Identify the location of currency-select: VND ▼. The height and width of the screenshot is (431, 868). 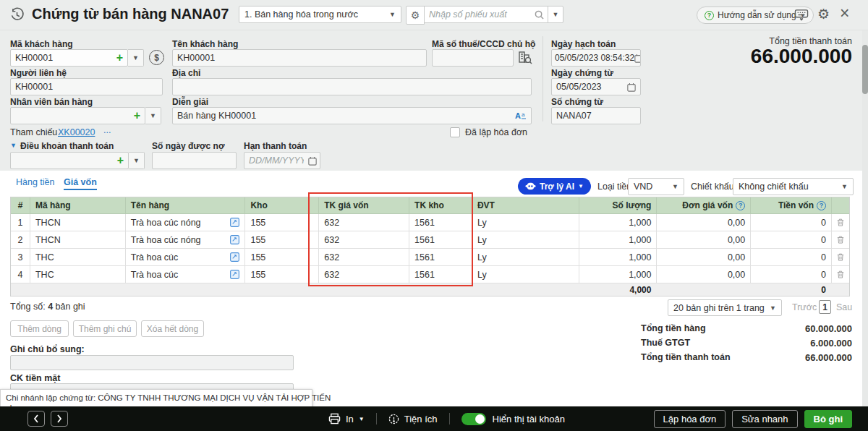
(656, 187).